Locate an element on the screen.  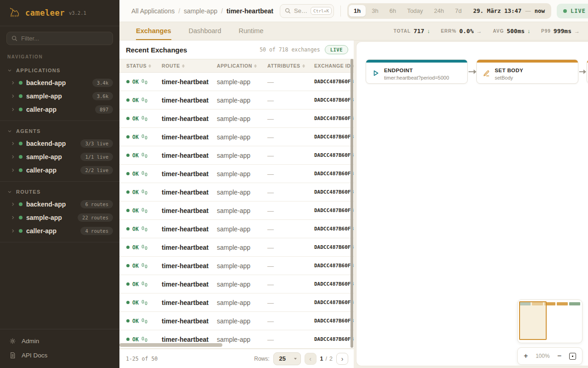
next-page-button: › is located at coordinates (342, 359).